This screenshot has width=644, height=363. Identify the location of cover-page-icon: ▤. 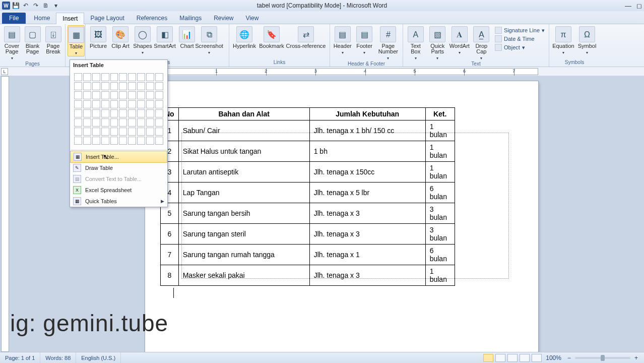
(12, 34).